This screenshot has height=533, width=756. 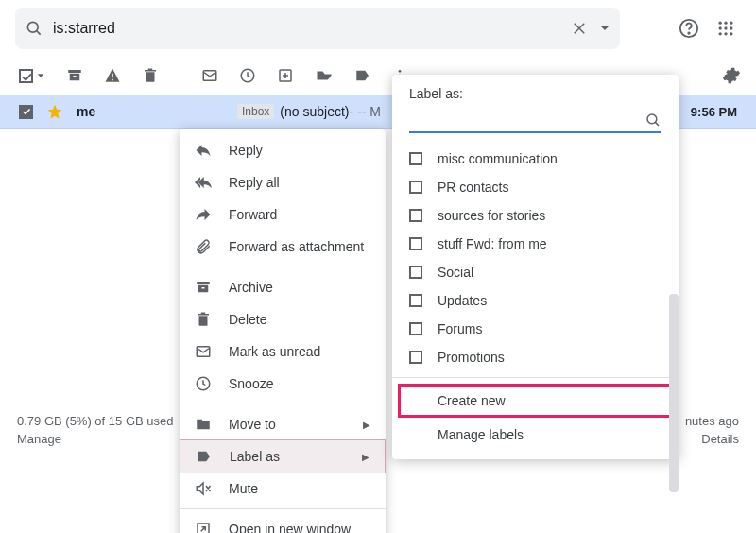 What do you see at coordinates (726, 28) in the screenshot?
I see `apps-icon` at bounding box center [726, 28].